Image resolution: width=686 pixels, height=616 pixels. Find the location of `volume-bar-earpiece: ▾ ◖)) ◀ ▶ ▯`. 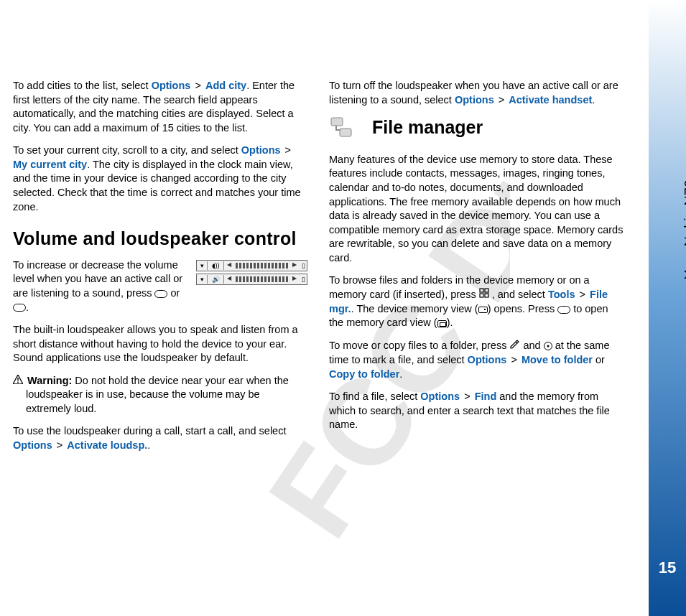

volume-bar-earpiece: ▾ ◖)) ◀ ▶ ▯ is located at coordinates (251, 266).